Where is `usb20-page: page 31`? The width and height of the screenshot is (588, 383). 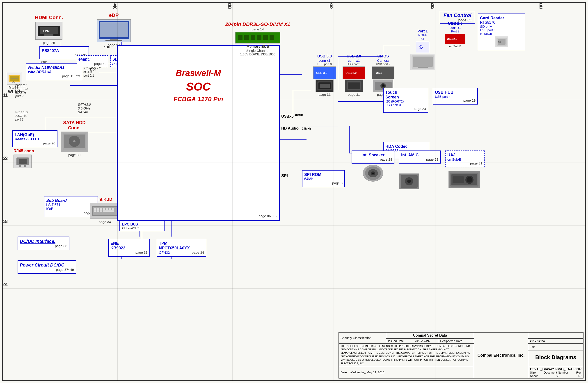
usb20-page: page 31 is located at coordinates (354, 94).